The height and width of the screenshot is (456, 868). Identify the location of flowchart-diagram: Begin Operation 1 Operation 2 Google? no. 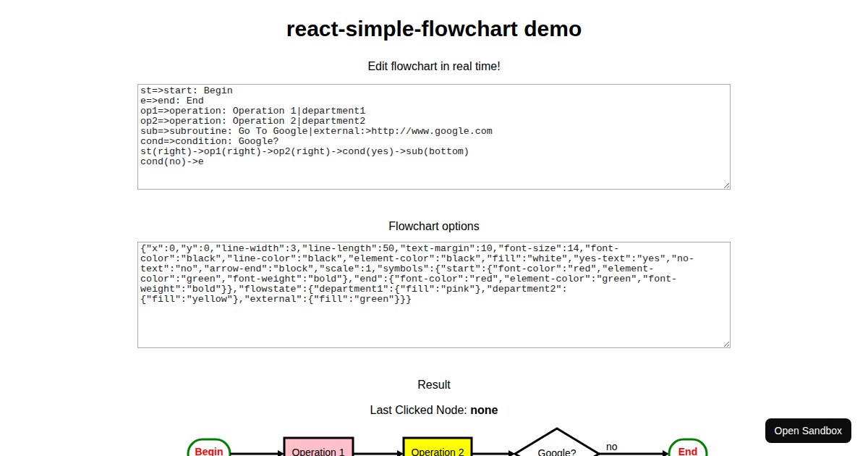
(448, 440).